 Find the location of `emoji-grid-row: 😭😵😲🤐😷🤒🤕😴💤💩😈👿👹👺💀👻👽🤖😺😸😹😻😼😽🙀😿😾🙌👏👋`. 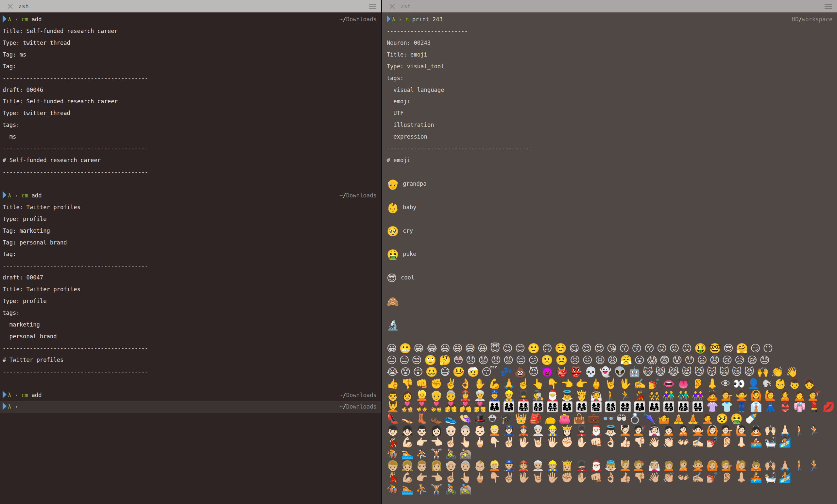

emoji-grid-row: 😭😵😲🤐😷🤒🤕😴💤💩😈👿👹👺💀👻👽🤖😺😸😹😻😼😽🙀😿😾🙌👏👋 is located at coordinates (609, 372).